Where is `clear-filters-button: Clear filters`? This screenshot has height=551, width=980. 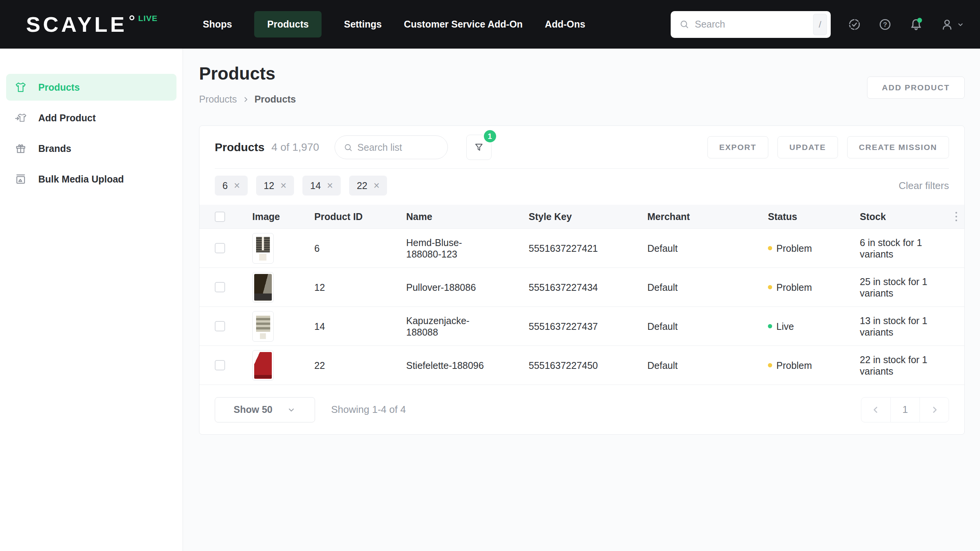 clear-filters-button: Clear filters is located at coordinates (924, 186).